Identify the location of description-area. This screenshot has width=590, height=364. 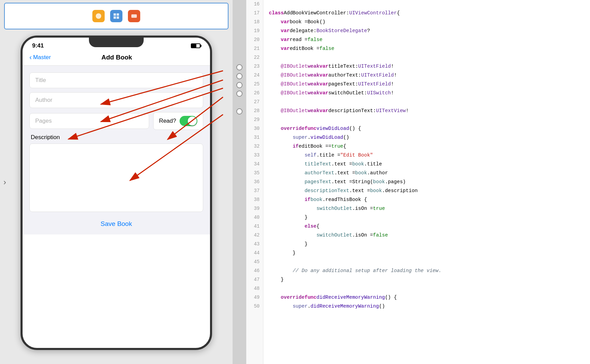
(116, 178).